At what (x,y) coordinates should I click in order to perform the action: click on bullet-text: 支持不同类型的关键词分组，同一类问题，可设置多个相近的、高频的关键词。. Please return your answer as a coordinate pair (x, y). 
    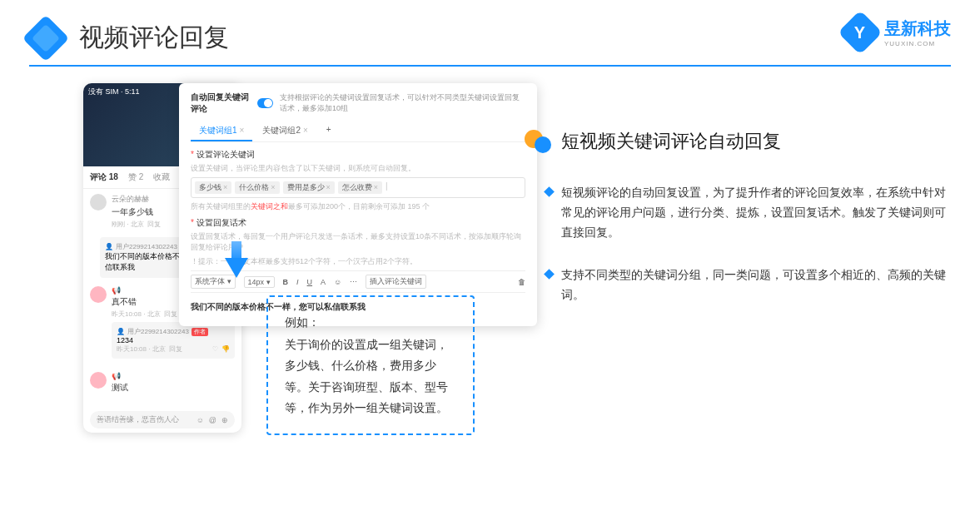
    Looking at the image, I should click on (755, 285).